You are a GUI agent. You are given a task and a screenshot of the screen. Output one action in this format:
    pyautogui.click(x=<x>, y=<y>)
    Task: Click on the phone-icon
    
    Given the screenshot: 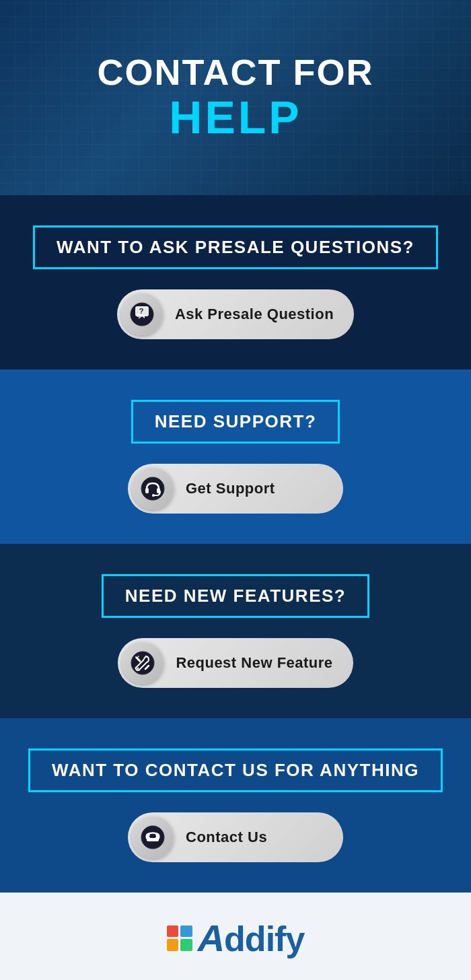 What is the action you would take?
    pyautogui.click(x=153, y=837)
    